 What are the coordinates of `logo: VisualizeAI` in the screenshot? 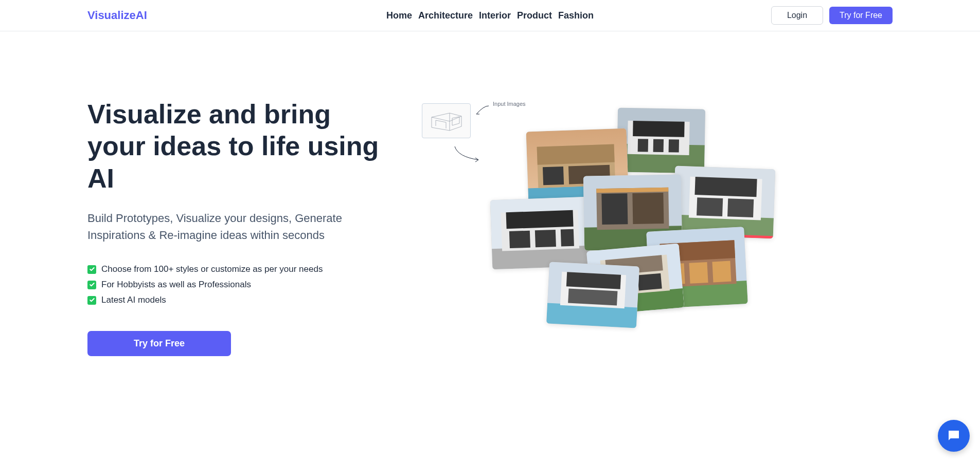 It's located at (117, 15).